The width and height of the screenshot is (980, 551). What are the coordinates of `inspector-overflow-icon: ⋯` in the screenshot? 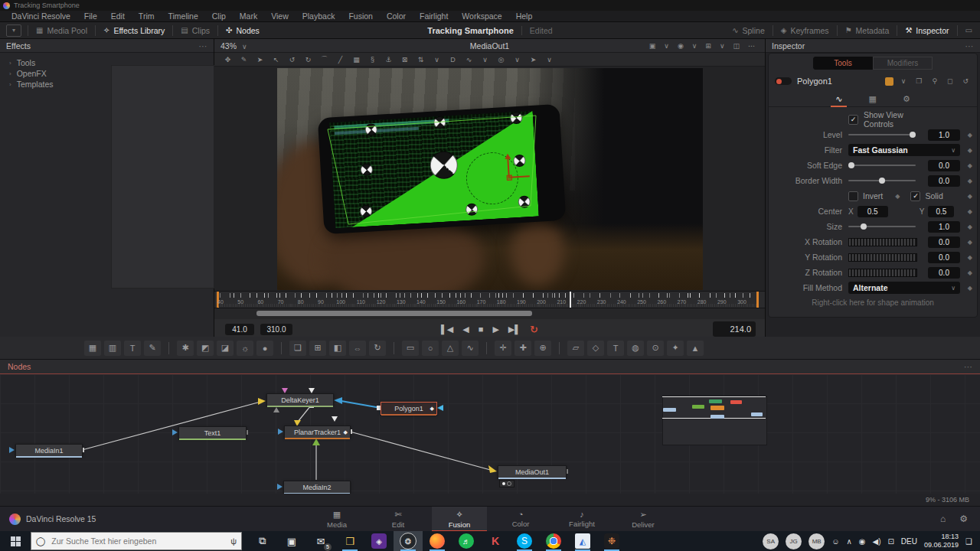 It's located at (970, 46).